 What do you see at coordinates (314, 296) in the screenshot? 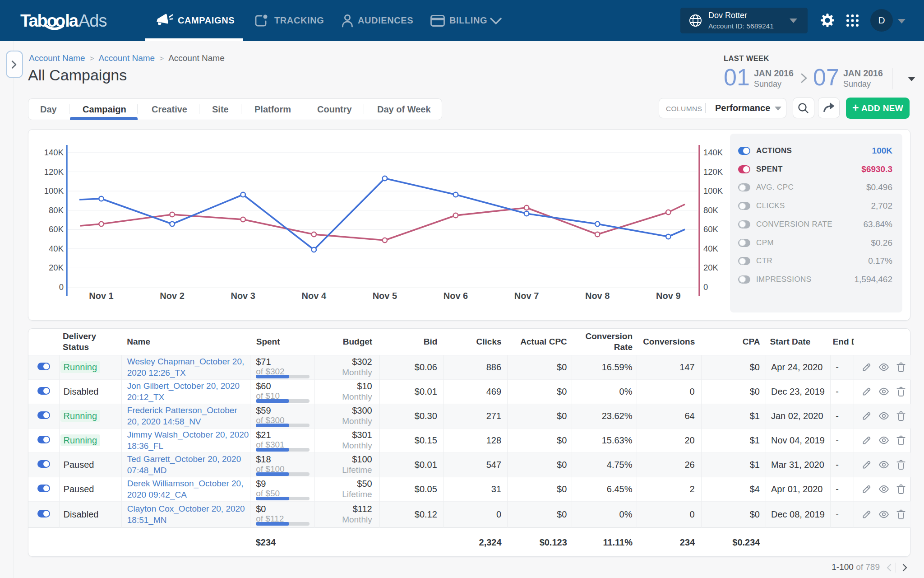
I see `svg-text: Nov 4` at bounding box center [314, 296].